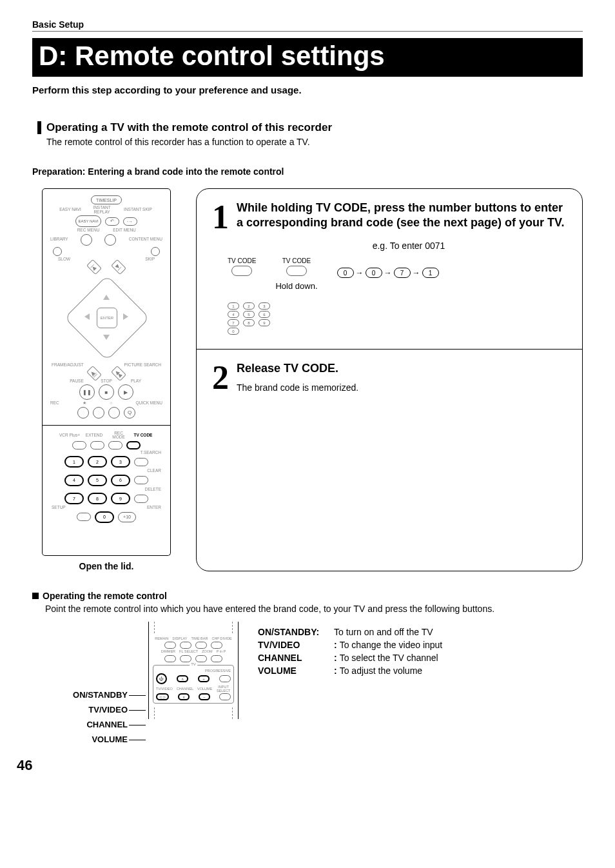 The width and height of the screenshot is (615, 868). What do you see at coordinates (186, 659) in the screenshot?
I see `flselect-button` at bounding box center [186, 659].